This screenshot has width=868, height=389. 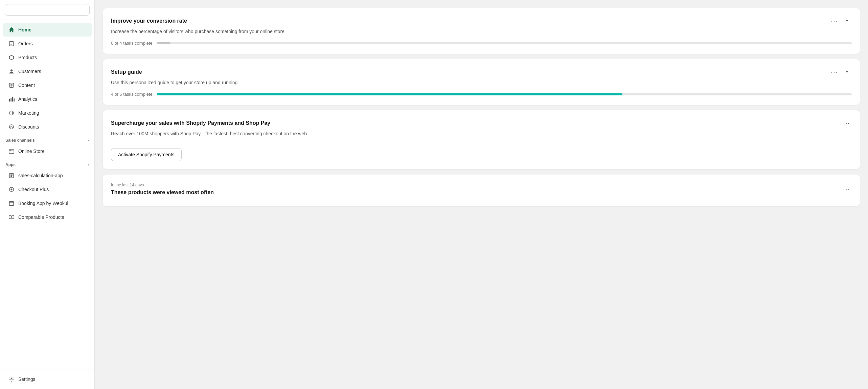 I want to click on setup-guide-collapse-button, so click(x=847, y=72).